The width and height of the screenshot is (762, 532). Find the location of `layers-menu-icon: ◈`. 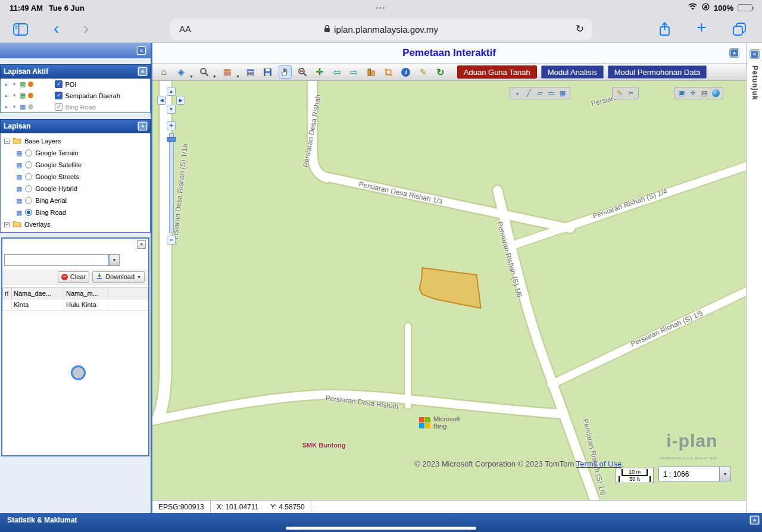

layers-menu-icon: ◈ is located at coordinates (181, 72).